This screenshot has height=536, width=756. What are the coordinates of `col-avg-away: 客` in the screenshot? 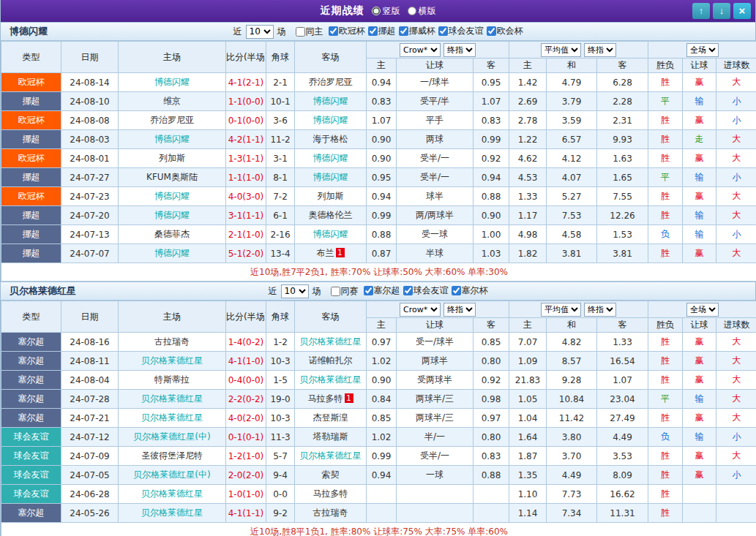 It's located at (623, 66).